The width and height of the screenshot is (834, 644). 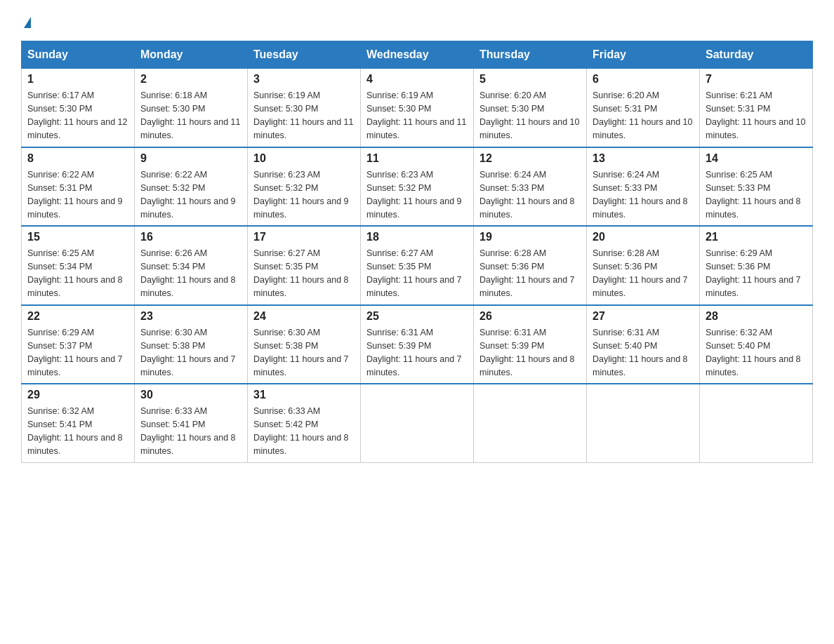 I want to click on calendar-cell: 11 Sunrise: 6:23 AMSunset: 5:32 PMDaylig…, so click(x=417, y=187).